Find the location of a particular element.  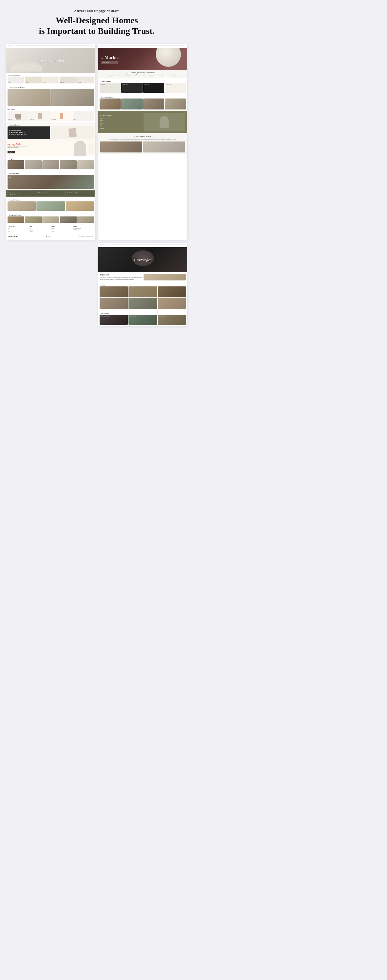

about-heading: Ergo Craft is located at coordinates (121, 275).